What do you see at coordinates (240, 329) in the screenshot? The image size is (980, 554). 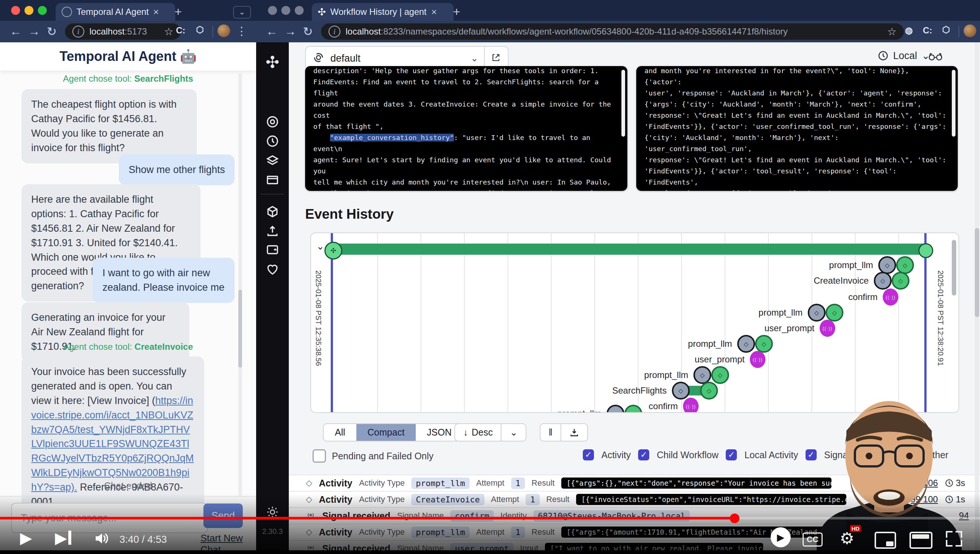 I see `chat-scrollbar-thumb` at bounding box center [240, 329].